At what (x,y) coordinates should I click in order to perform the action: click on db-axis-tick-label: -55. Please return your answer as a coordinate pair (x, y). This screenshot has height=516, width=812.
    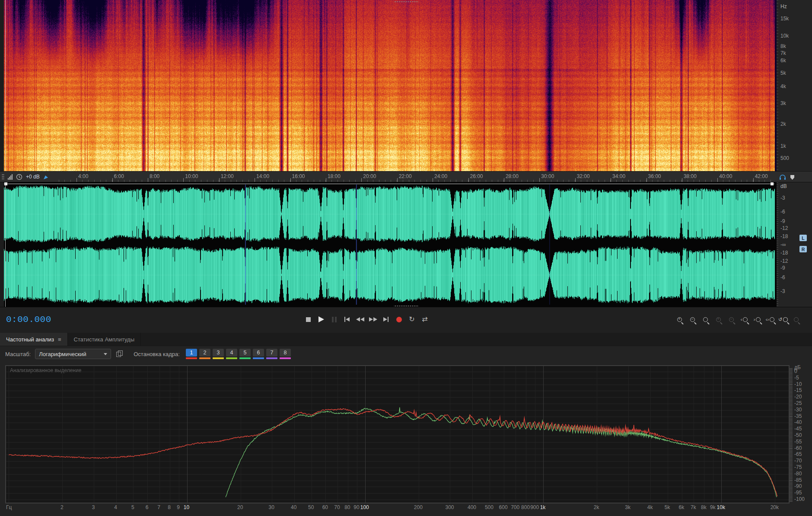
    Looking at the image, I should click on (798, 442).